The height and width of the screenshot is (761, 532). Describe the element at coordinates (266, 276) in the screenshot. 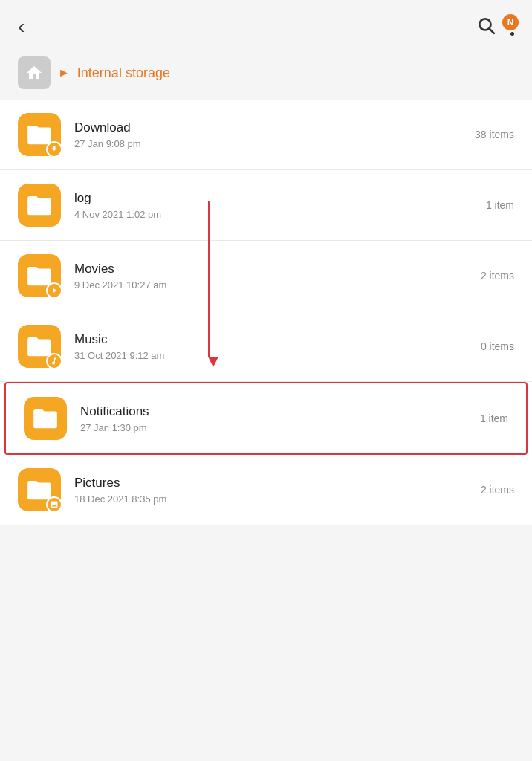

I see `list-item: Movies 9 Dec 2021 10:27 am 2 items` at that location.